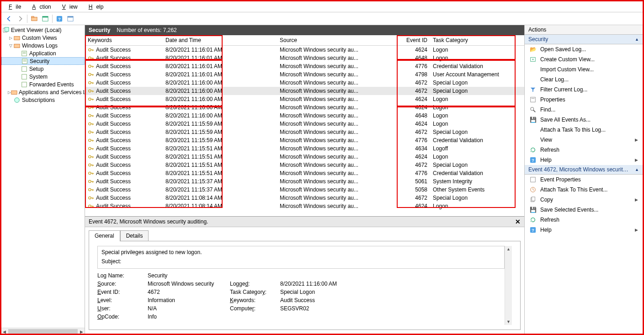 Image resolution: width=644 pixels, height=335 pixels. What do you see at coordinates (124, 40) in the screenshot?
I see `column-keywords: Keywords` at bounding box center [124, 40].